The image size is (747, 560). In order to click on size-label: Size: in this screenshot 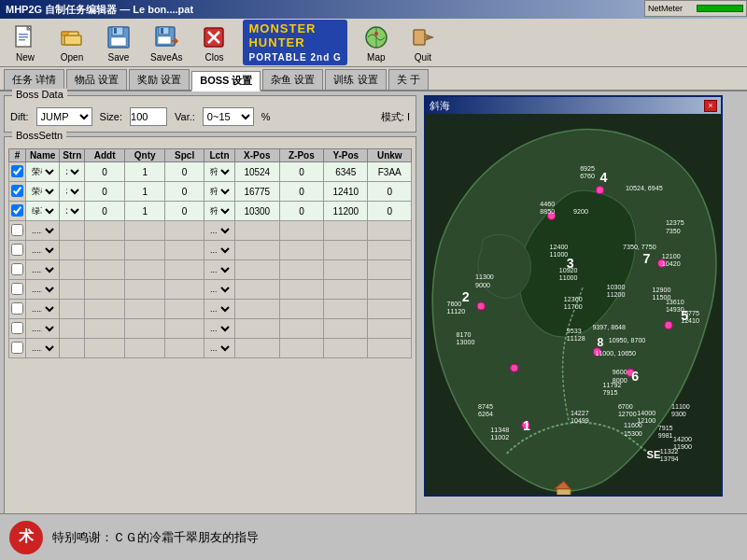, I will do `click(111, 117)`.